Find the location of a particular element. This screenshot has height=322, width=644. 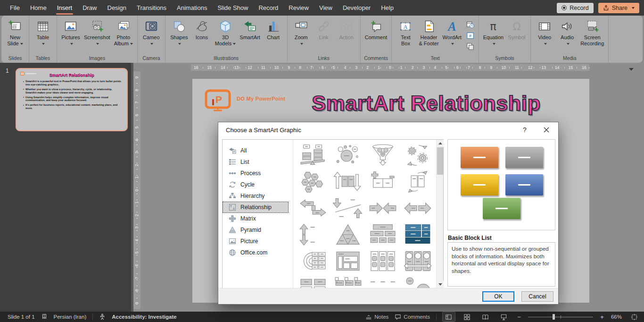

slide-indicator: Slide 1 of 1 is located at coordinates (21, 317).